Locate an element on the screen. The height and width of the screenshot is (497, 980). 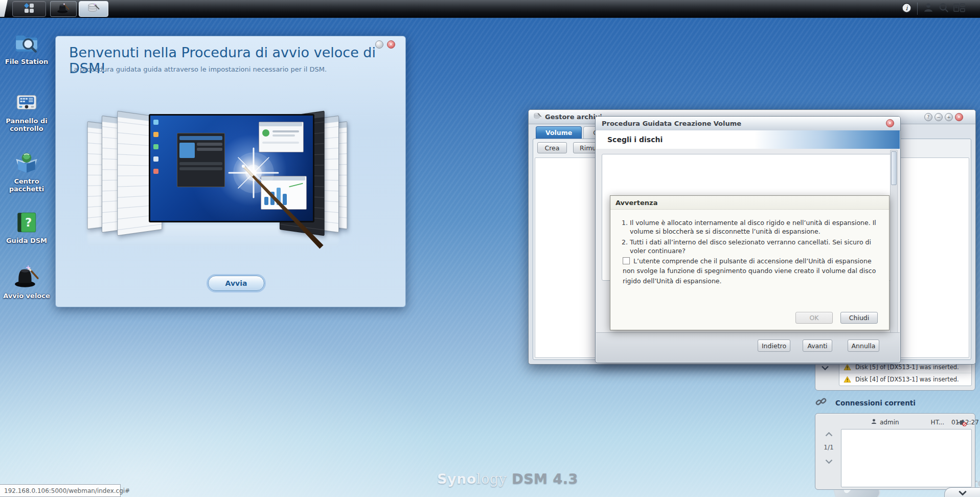
warning-dialog-titlebar: Avvertenza is located at coordinates (749, 202).